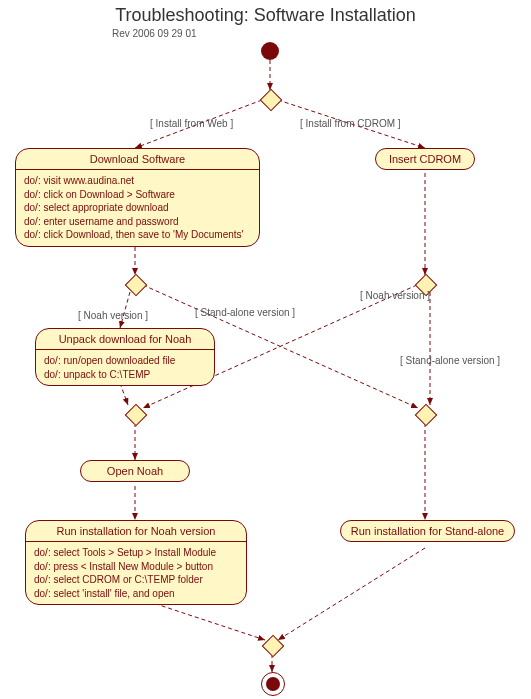 The height and width of the screenshot is (699, 531). I want to click on initial-node, so click(270, 51).